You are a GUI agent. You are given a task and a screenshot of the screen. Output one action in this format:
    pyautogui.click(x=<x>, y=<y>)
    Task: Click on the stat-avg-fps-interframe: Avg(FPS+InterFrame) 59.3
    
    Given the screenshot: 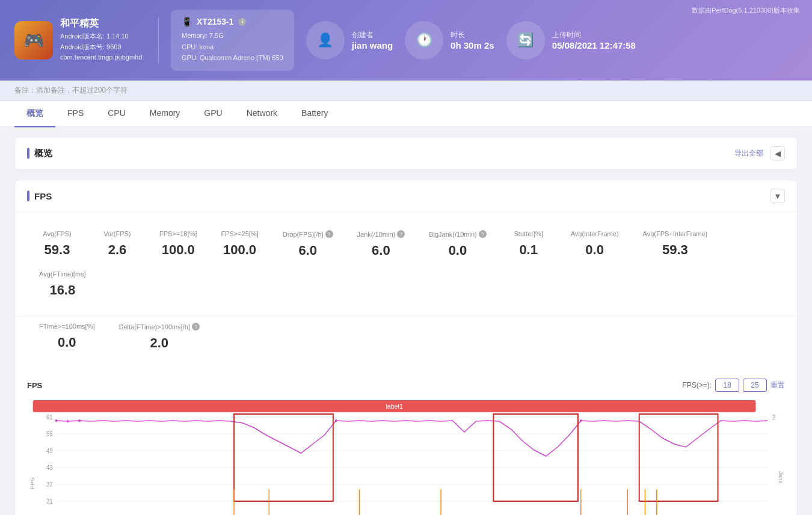 What is the action you would take?
    pyautogui.click(x=675, y=244)
    